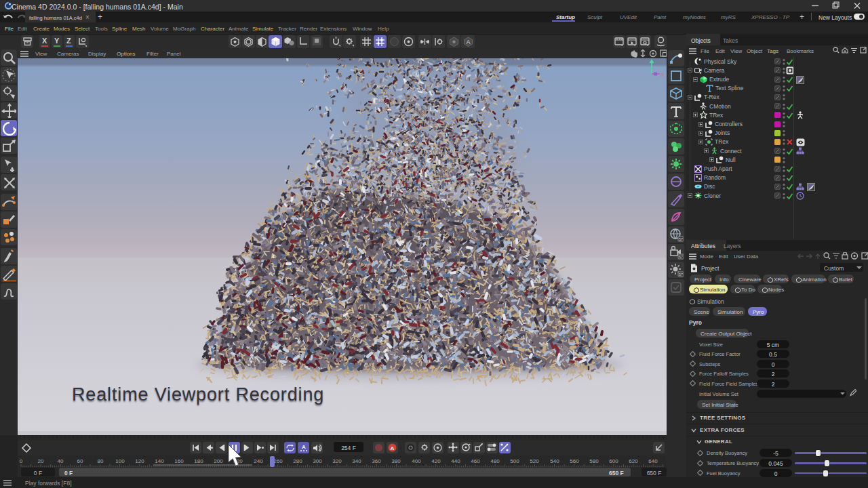 This screenshot has height=488, width=868. Describe the element at coordinates (258, 461) in the screenshot. I see `svg-text: 240` at that location.